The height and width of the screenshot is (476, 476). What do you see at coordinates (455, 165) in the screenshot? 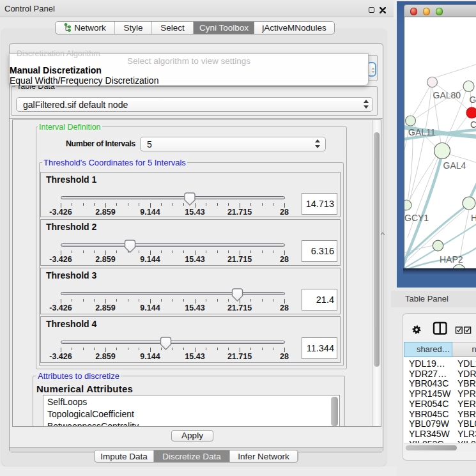
I see `svg-text: GAL4` at bounding box center [455, 165].